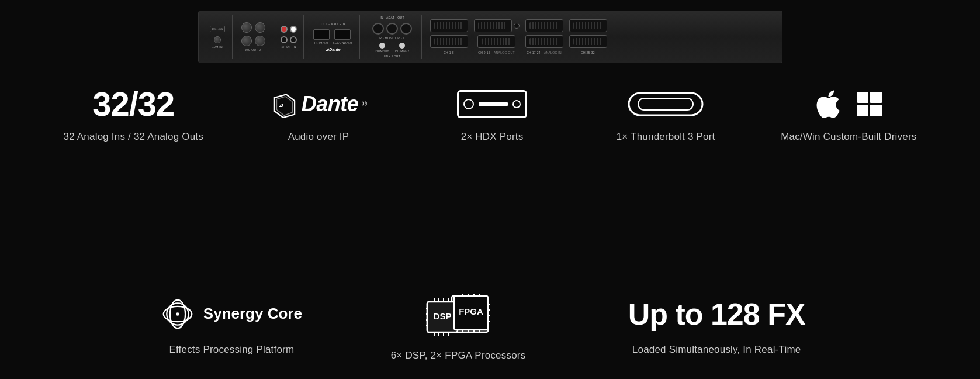  I want to click on dante-icon-area: ⊿ Dante ®, so click(318, 104).